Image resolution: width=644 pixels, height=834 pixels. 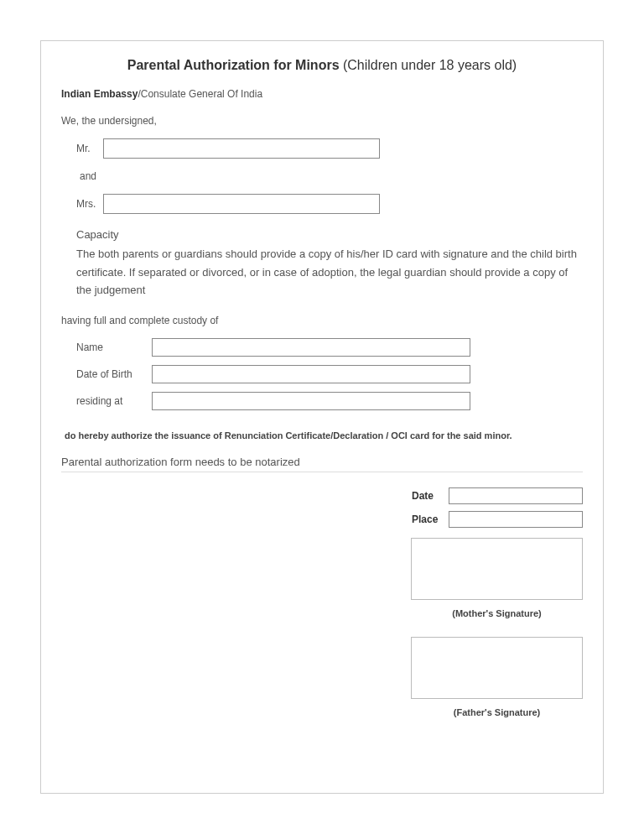 I want to click on child-residing-row: residing at, so click(x=330, y=401).